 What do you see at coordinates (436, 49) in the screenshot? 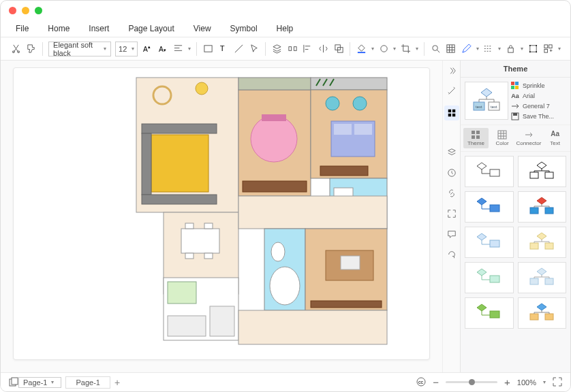
I see `search-icon` at bounding box center [436, 49].